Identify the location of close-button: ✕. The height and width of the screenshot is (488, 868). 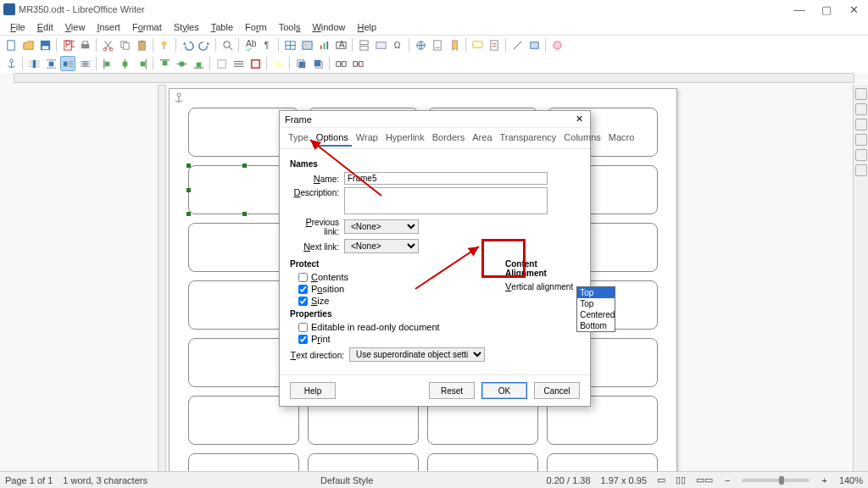
(854, 9).